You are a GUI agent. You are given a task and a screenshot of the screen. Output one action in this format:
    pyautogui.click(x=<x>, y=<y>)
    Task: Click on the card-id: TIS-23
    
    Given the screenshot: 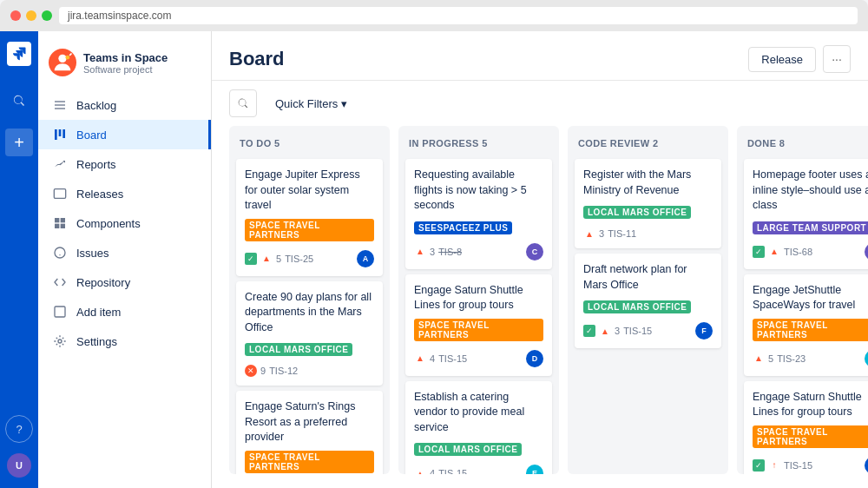 What is the action you would take?
    pyautogui.click(x=792, y=359)
    